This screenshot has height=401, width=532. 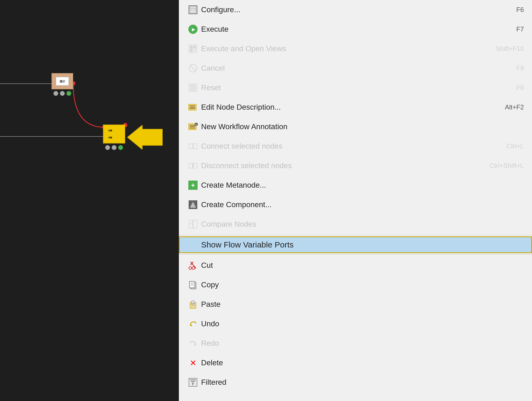 What do you see at coordinates (515, 146) in the screenshot?
I see `connect-shortcut: Ctrl+L` at bounding box center [515, 146].